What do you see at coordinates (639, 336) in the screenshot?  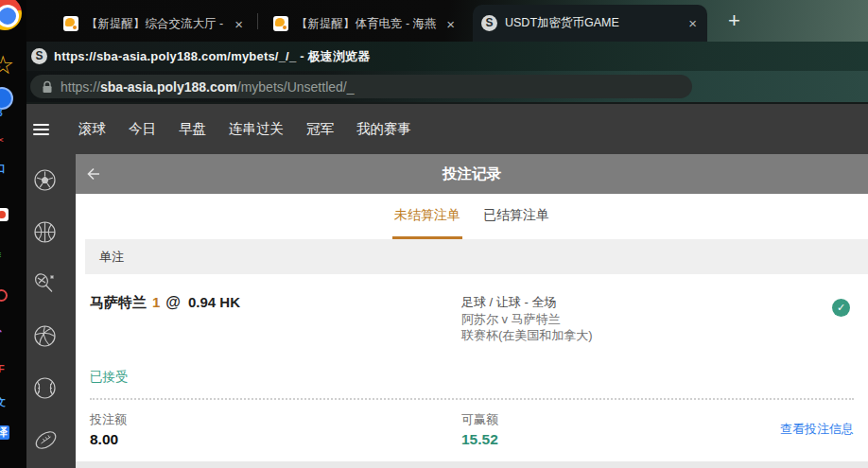 I see `competition-name: 联赛杯(在美国和加拿大)` at bounding box center [639, 336].